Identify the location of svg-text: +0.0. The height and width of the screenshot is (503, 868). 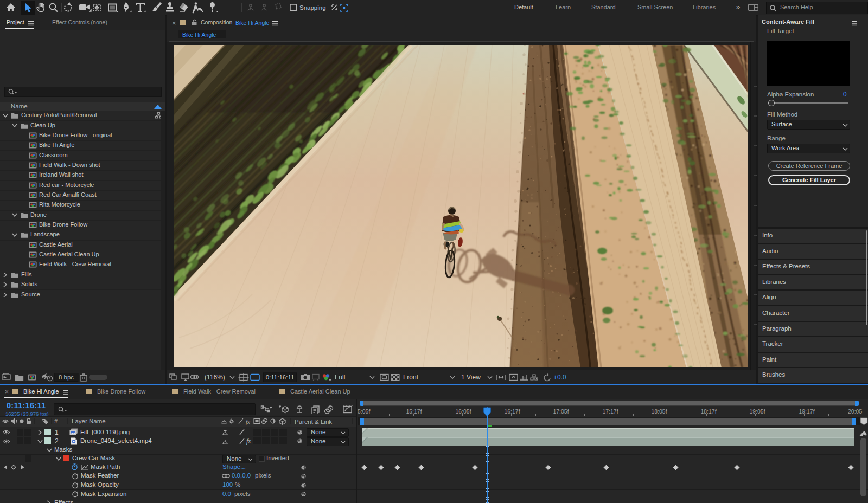
(560, 377).